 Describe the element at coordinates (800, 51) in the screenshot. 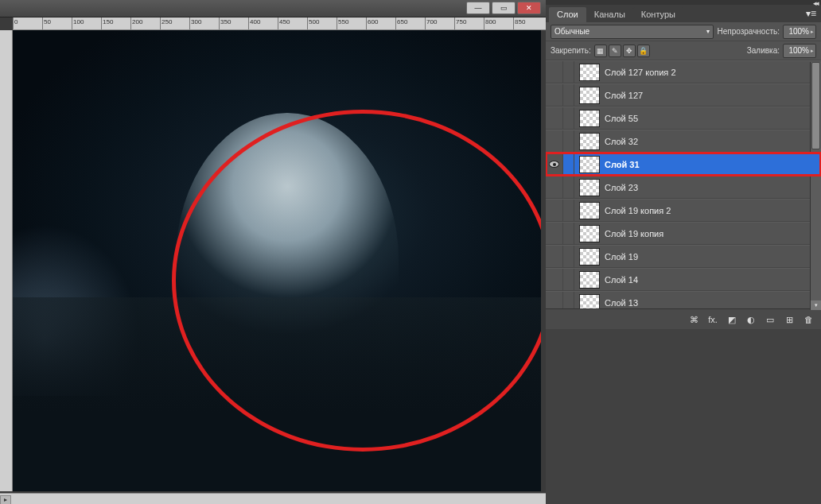

I see `fill-input: 100%▸` at that location.